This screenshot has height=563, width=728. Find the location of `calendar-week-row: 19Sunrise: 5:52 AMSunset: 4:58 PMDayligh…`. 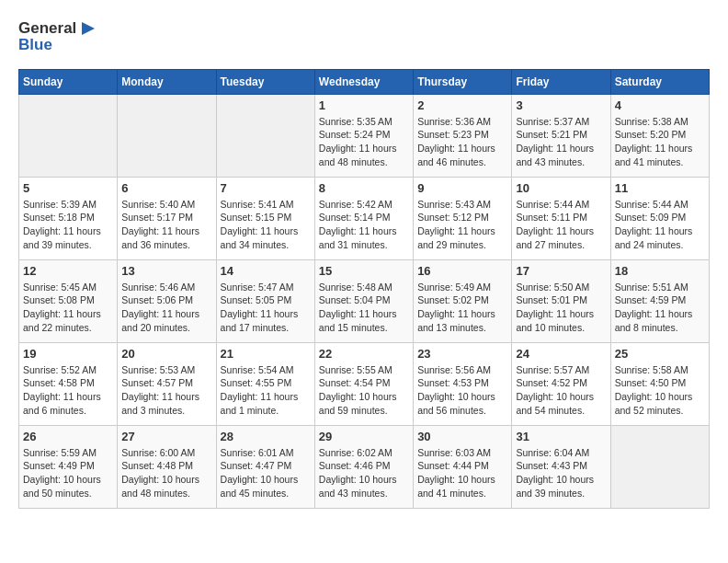

calendar-week-row: 19Sunrise: 5:52 AMSunset: 4:58 PMDayligh… is located at coordinates (364, 384).